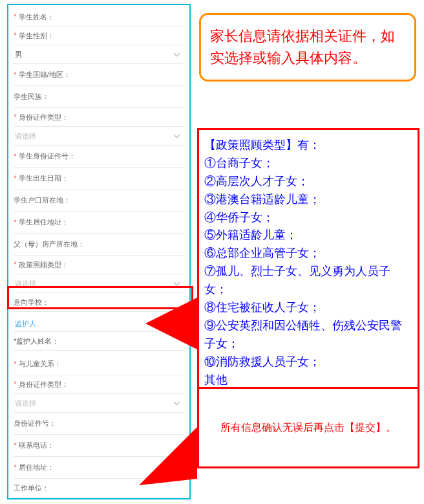 The width and height of the screenshot is (424, 504). Describe the element at coordinates (99, 283) in the screenshot. I see `field-policy-select: 请选择` at that location.